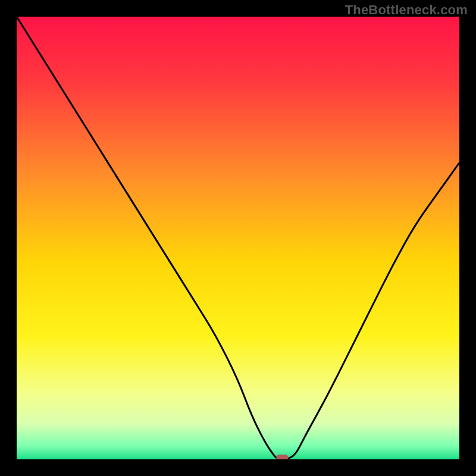  I want to click on watermark-text: TheBottleneck.com, so click(406, 10).